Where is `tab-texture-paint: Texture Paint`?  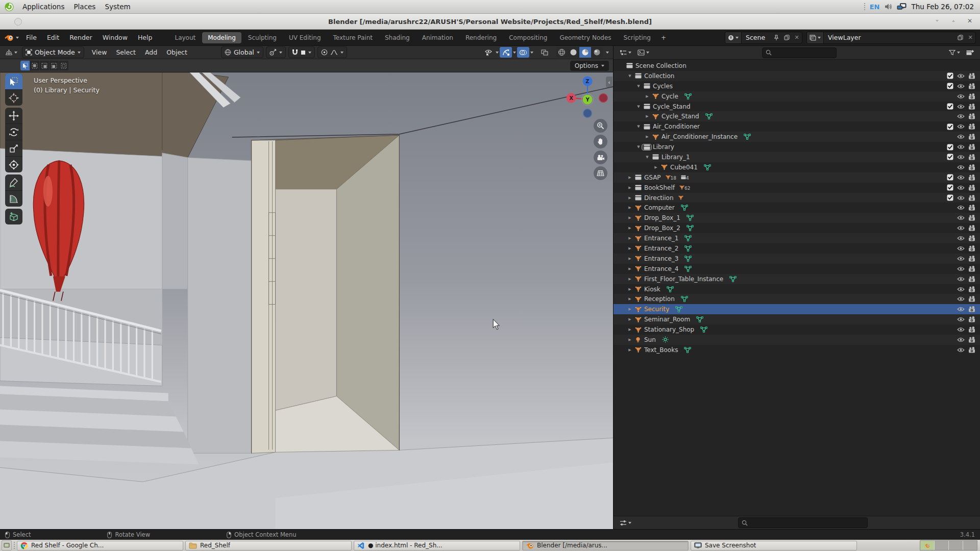
tab-texture-paint: Texture Paint is located at coordinates (353, 38).